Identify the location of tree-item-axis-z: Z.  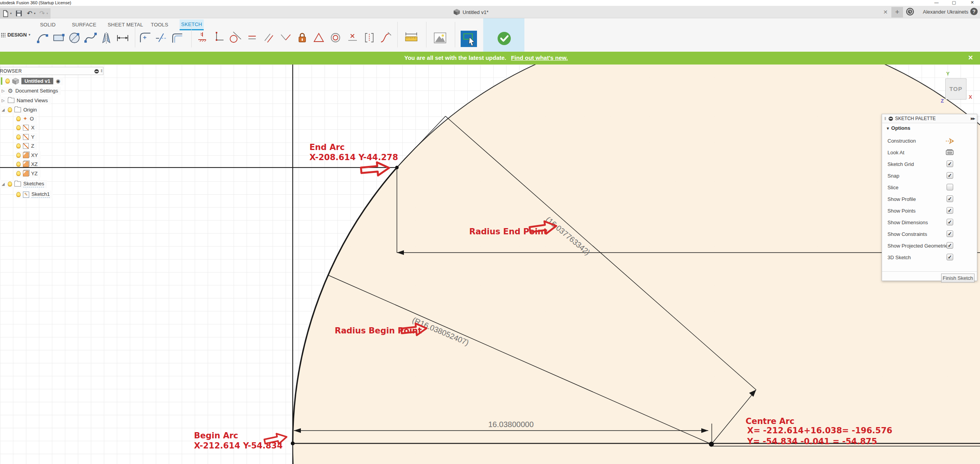
(26, 146).